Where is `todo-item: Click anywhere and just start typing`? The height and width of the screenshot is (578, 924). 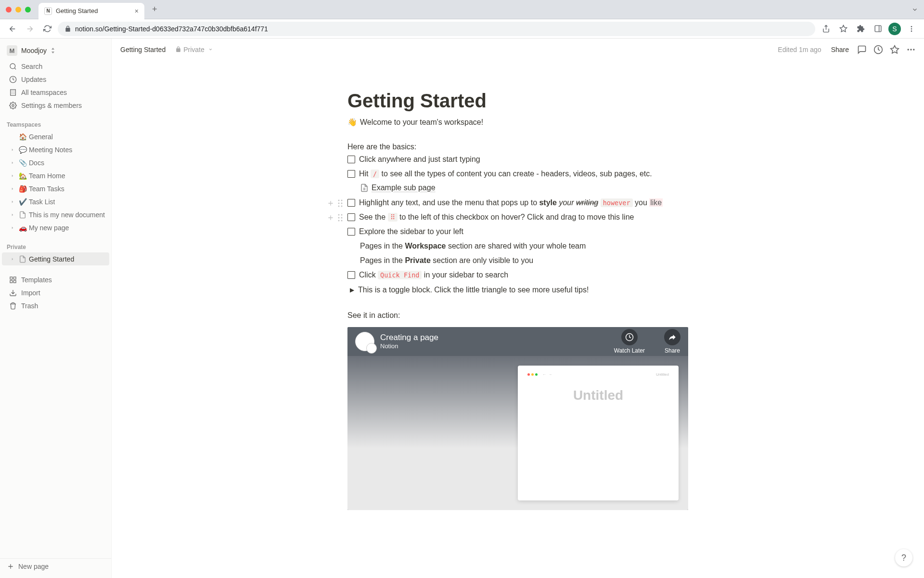
todo-item: Click anywhere and just start typing is located at coordinates (518, 160).